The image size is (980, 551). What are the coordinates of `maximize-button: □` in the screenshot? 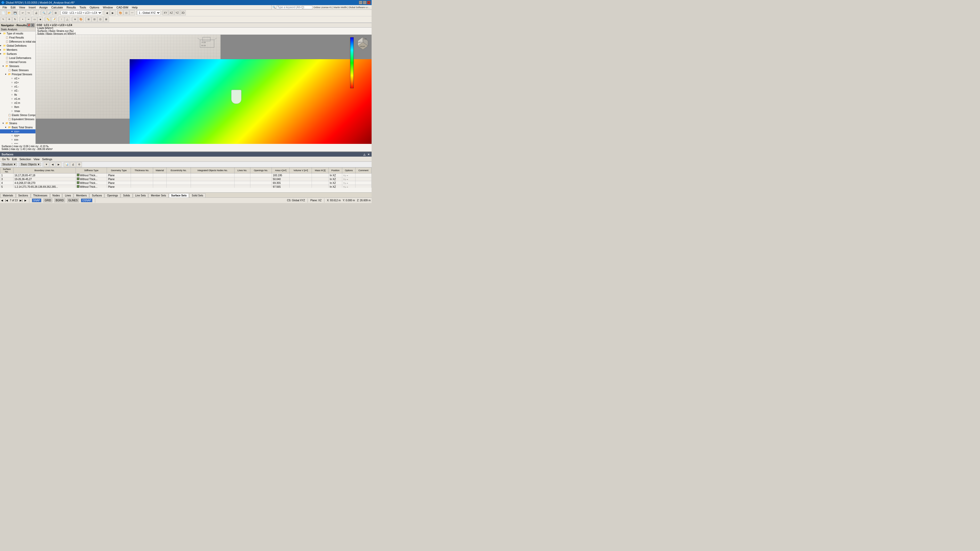 It's located at (364, 2).